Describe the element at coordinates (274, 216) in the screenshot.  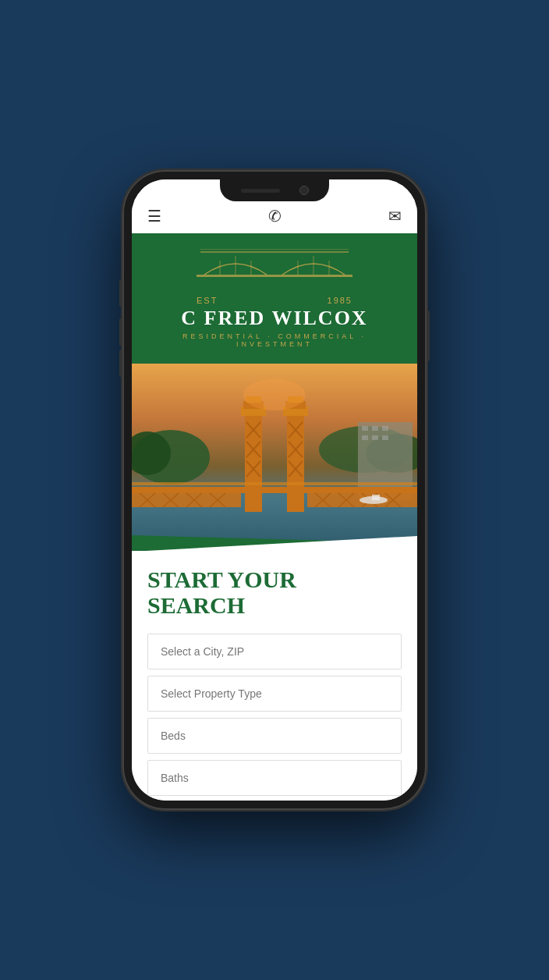
I see `phone-icon: ✆` at that location.